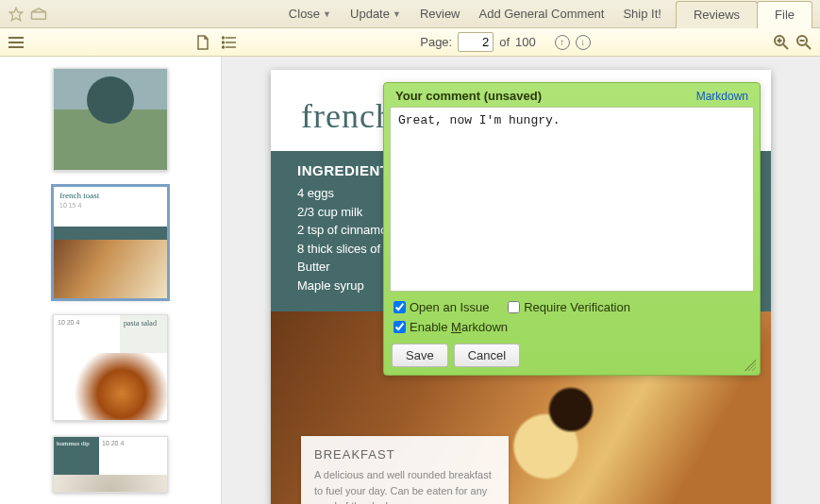  Describe the element at coordinates (405, 470) in the screenshot. I see `breakfast-card: BREAKFAST A delicious and well rounded b…` at that location.